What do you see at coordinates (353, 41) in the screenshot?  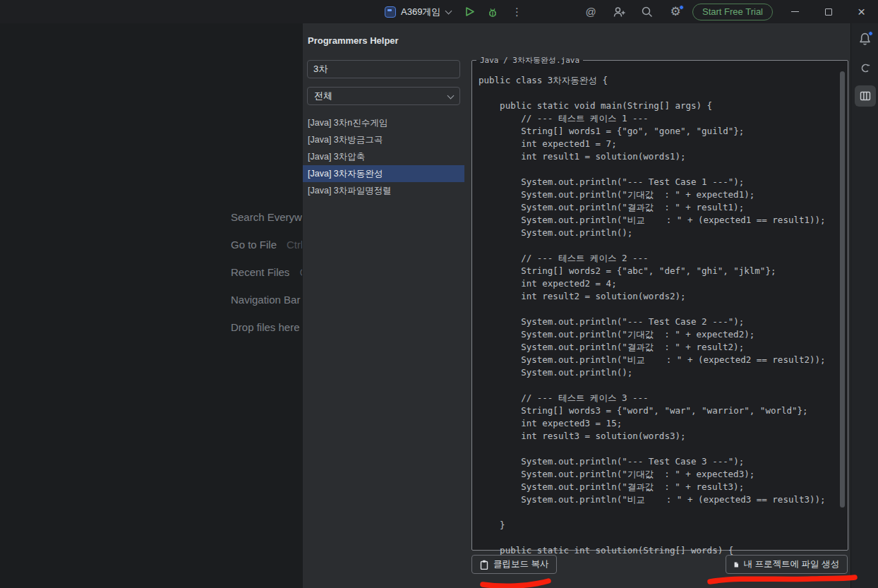 I see `panel-title: Programmers Helper` at bounding box center [353, 41].